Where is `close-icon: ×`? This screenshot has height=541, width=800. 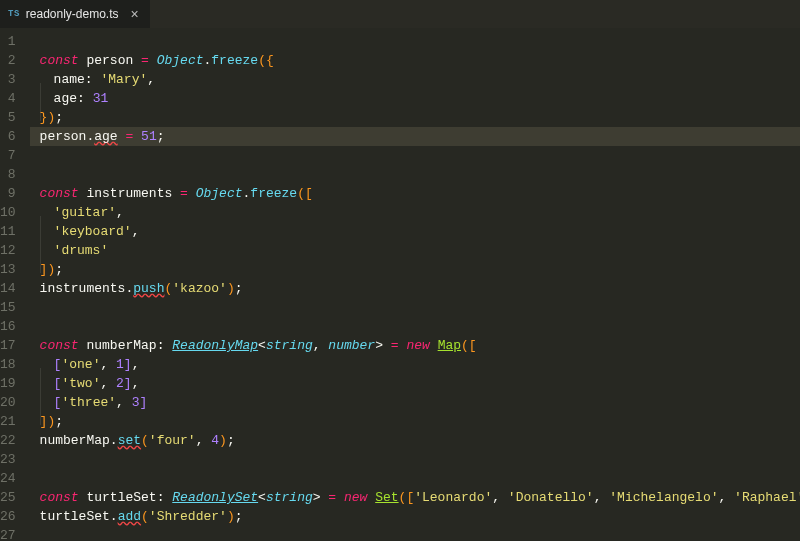
close-icon: × is located at coordinates (135, 14).